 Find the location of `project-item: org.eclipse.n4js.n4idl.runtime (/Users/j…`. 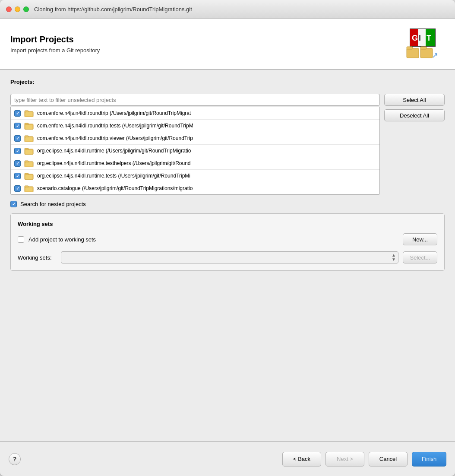

project-item: org.eclipse.n4js.n4idl.runtime (/Users/j… is located at coordinates (195, 151).